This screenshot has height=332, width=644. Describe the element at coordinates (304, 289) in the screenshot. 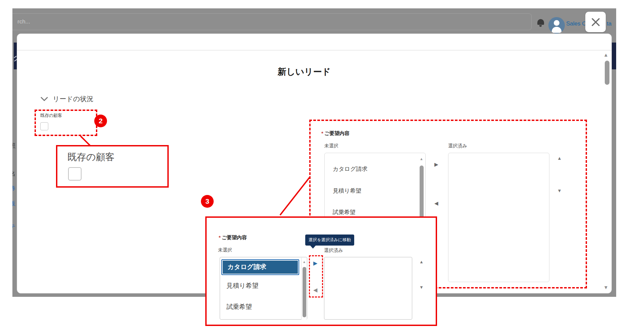

I see `callout3-scrollbar: ▲` at that location.